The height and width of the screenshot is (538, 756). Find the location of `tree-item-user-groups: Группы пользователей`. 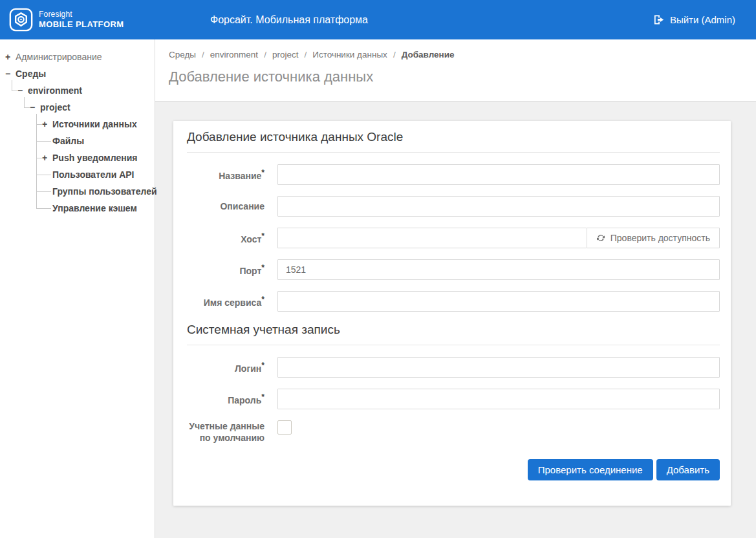

tree-item-user-groups: Группы пользователей is located at coordinates (98, 191).